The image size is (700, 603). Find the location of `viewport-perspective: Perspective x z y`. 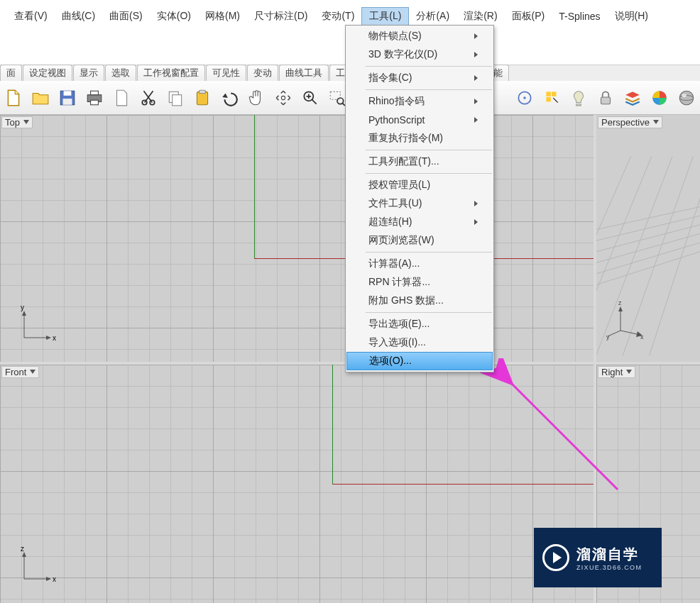

viewport-perspective: Perspective x z y is located at coordinates (648, 238).